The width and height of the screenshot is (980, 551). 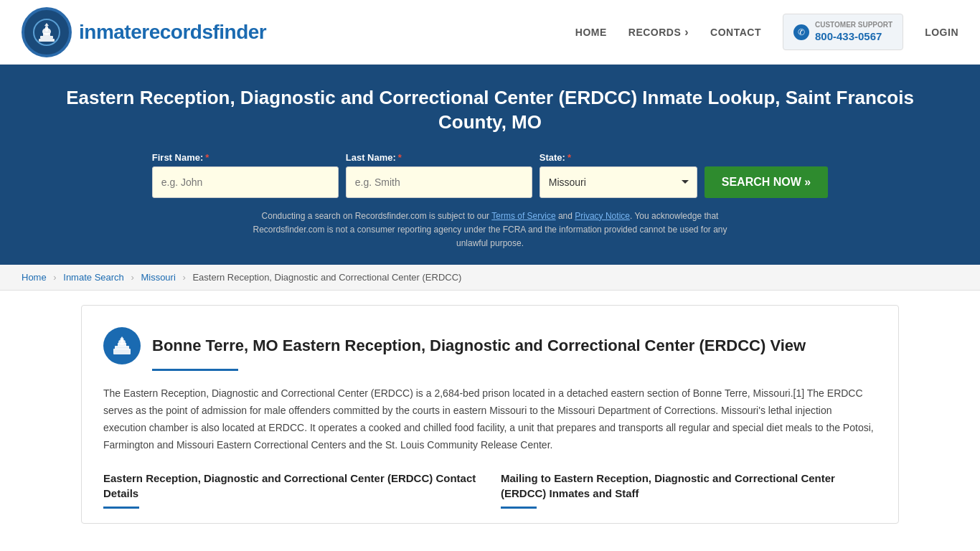 What do you see at coordinates (490, 230) in the screenshot?
I see `hero-disclaimer: Conducting a search on Recordsfinder.com…` at bounding box center [490, 230].